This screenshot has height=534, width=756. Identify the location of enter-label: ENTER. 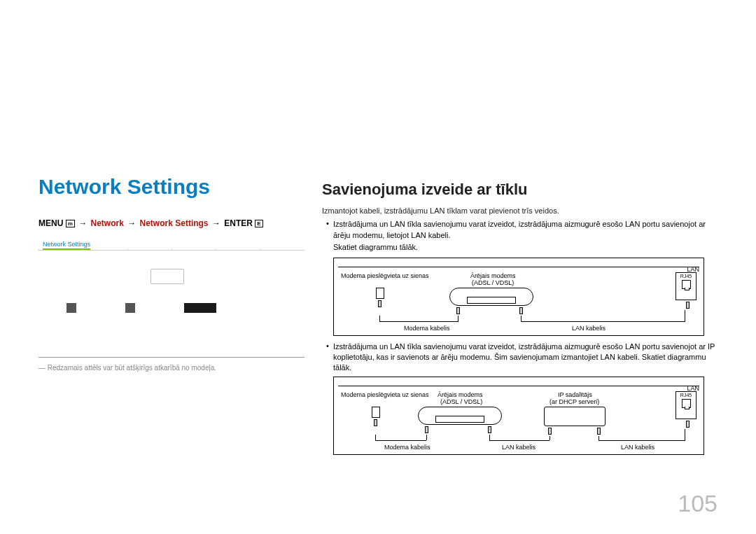
(238, 223).